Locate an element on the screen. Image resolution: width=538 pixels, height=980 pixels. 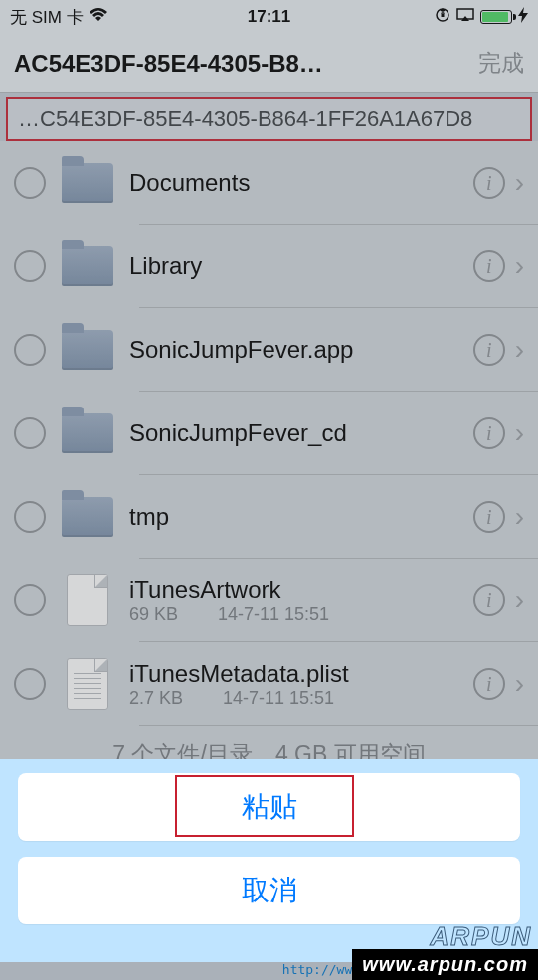
list-item: SonicJumpFever_cd i › is located at coordinates (269, 433).